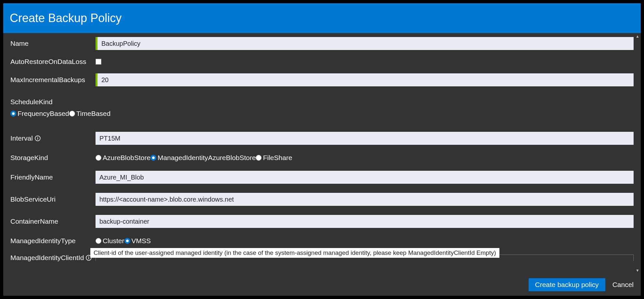 The width and height of the screenshot is (644, 299). Describe the element at coordinates (72, 114) in the screenshot. I see `radio-timebased` at that location.